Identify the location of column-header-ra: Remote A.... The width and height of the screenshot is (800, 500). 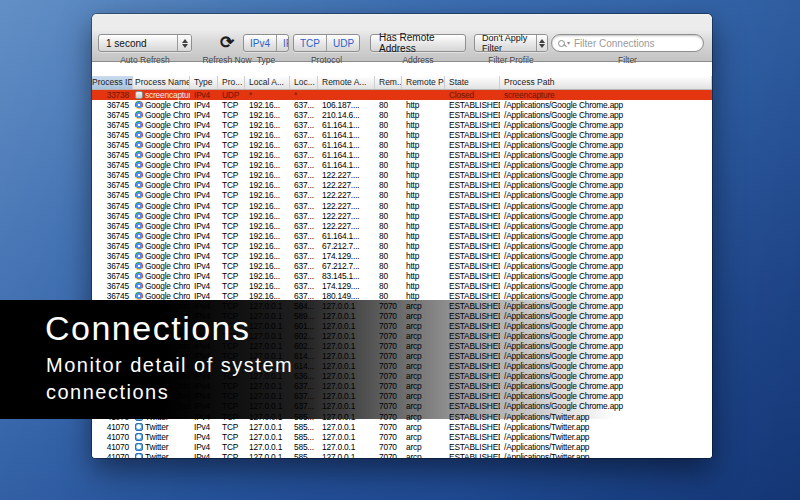
(346, 82).